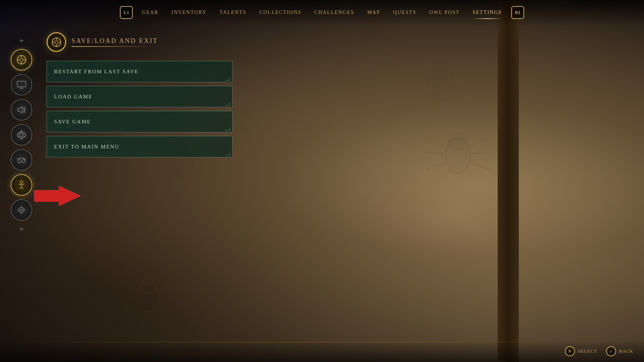 The height and width of the screenshot is (362, 644). What do you see at coordinates (587, 351) in the screenshot?
I see `select-label: SELECT` at bounding box center [587, 351].